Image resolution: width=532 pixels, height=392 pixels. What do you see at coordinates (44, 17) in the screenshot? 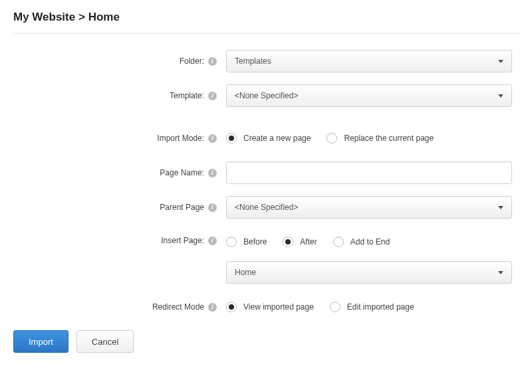
I see `breadcrumb-site: My Website` at bounding box center [44, 17].